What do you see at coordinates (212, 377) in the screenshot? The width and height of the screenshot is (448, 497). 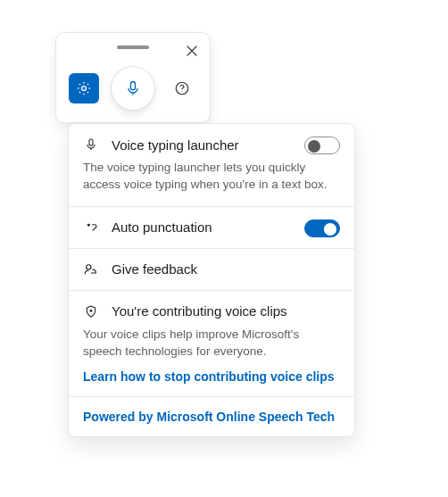 I see `stop-contributing-link: Learn how to stop contributing voice cli…` at bounding box center [212, 377].